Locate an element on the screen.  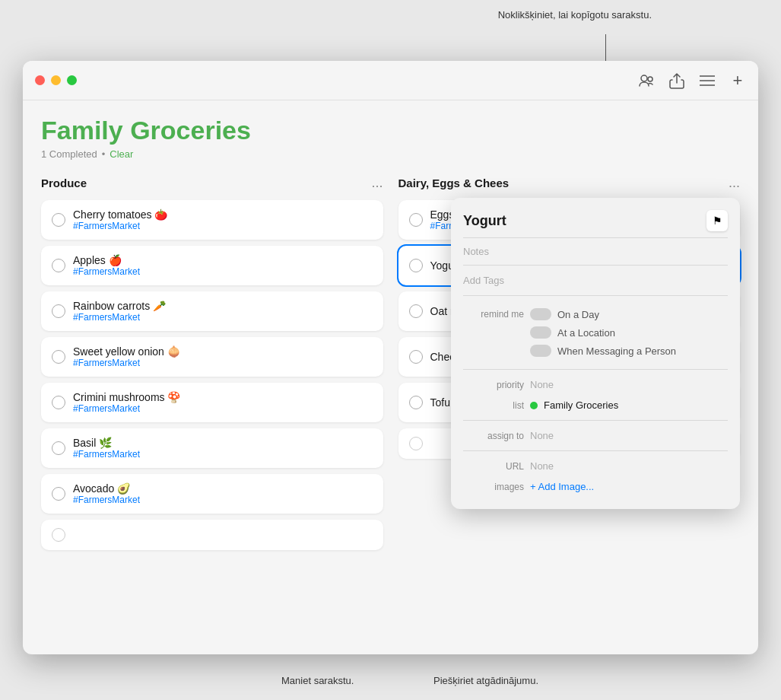
add-button: + is located at coordinates (738, 81).